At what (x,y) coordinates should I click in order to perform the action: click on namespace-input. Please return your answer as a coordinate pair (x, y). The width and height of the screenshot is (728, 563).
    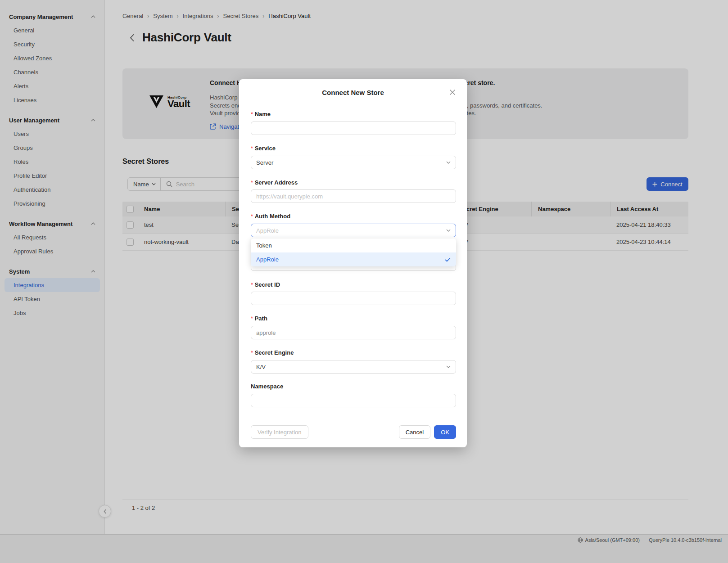
    Looking at the image, I should click on (353, 401).